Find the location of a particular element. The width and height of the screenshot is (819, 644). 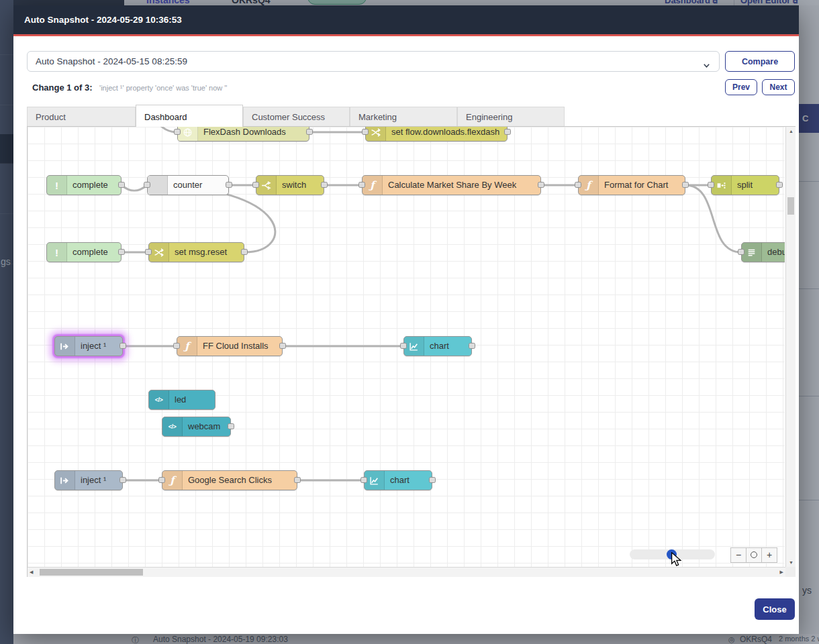

node-set-msg-reset: set msg.reset is located at coordinates (196, 252).